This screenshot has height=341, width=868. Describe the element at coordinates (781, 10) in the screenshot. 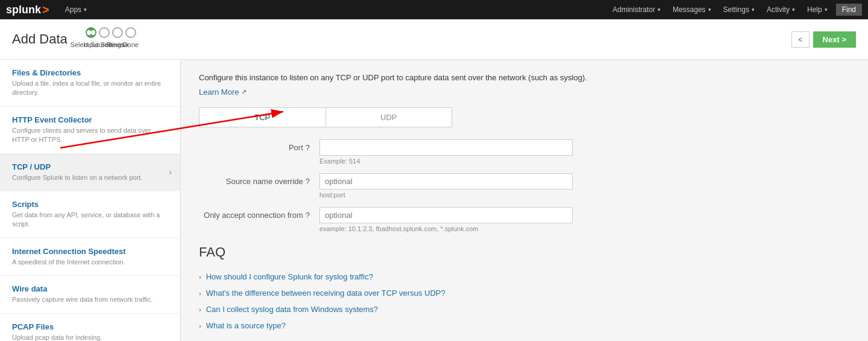

I see `nav-activity: Activity ▾` at that location.